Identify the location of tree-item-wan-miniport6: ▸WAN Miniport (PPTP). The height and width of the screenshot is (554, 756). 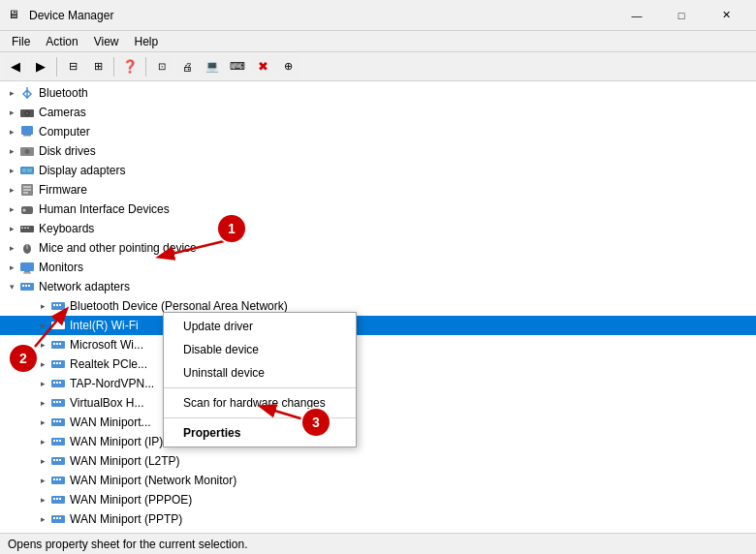
(378, 519).